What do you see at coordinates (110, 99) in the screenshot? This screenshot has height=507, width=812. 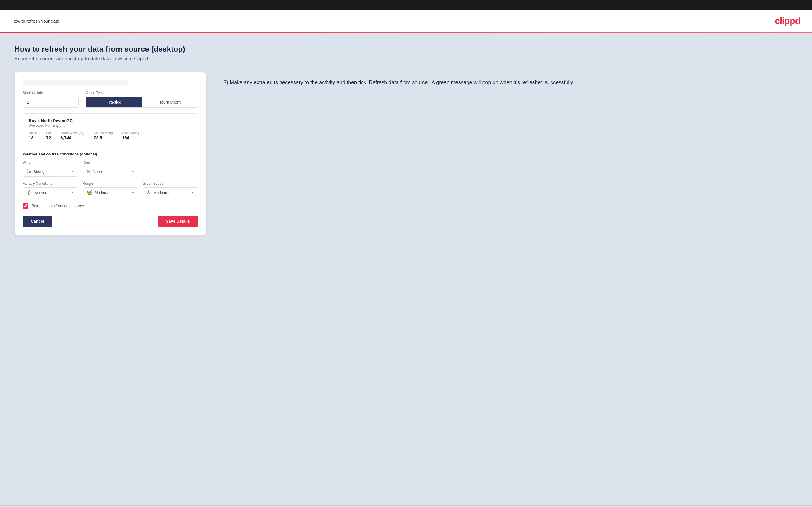 I see `form-top-row: Starting Hole 1 10 Game Type Practice To…` at bounding box center [110, 99].